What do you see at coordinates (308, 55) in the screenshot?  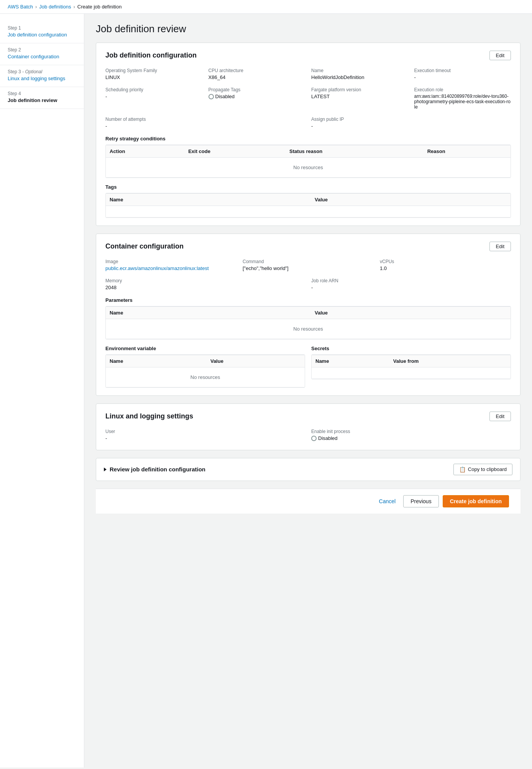 I see `job-def-config-header: Job definition configuration Edit` at bounding box center [308, 55].